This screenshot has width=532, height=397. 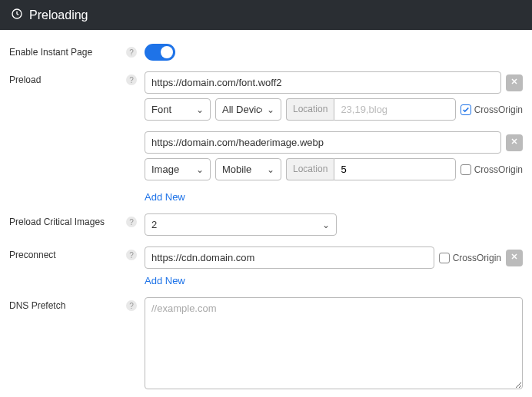 I want to click on row-preconnect: Preconnect ? CrossOrigin Add New, so click(x=266, y=266).